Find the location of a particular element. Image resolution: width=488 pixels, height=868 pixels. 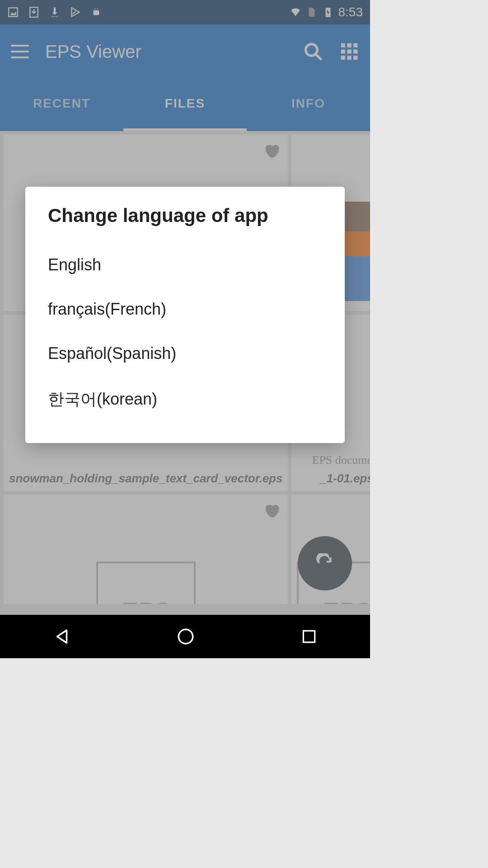

language-option-spanish: Español(Spanish) is located at coordinates (185, 354).